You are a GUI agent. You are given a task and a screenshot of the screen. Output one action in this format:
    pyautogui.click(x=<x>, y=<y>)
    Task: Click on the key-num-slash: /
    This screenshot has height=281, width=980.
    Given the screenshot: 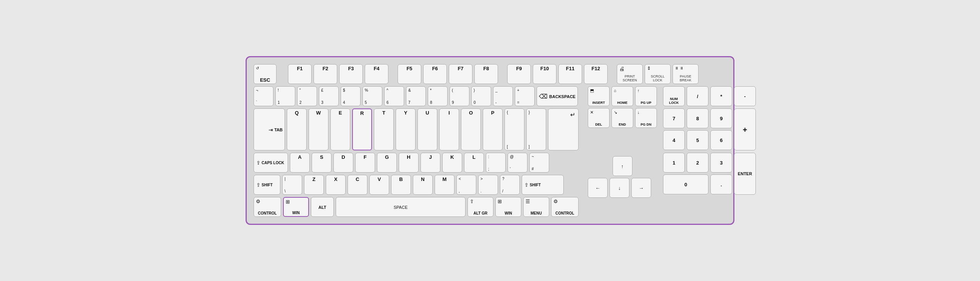 What is the action you would take?
    pyautogui.click(x=697, y=96)
    